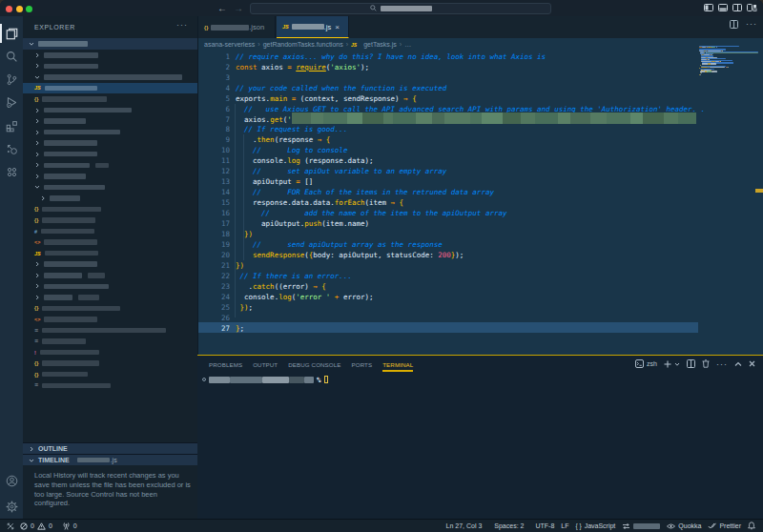 The height and width of the screenshot is (532, 763). What do you see at coordinates (265, 379) in the screenshot?
I see `terminal-prompt: %` at bounding box center [265, 379].